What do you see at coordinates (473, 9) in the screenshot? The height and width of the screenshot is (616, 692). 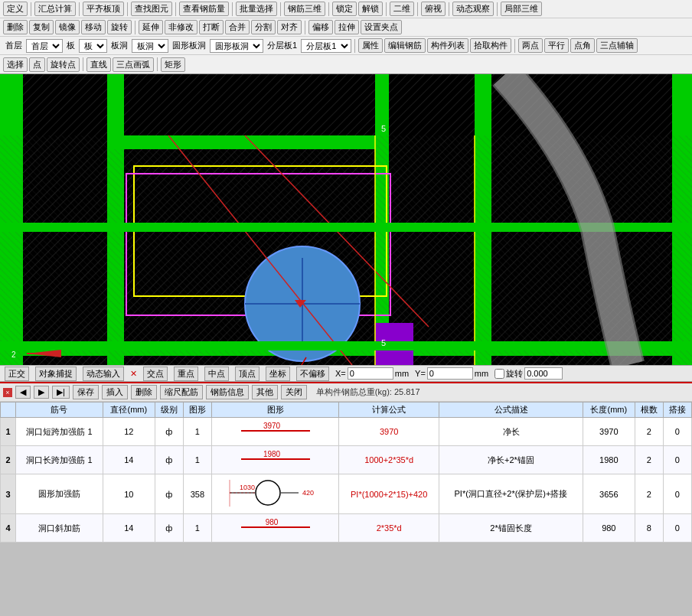 I see `dynamic-view-btn: 动态观察` at bounding box center [473, 9].